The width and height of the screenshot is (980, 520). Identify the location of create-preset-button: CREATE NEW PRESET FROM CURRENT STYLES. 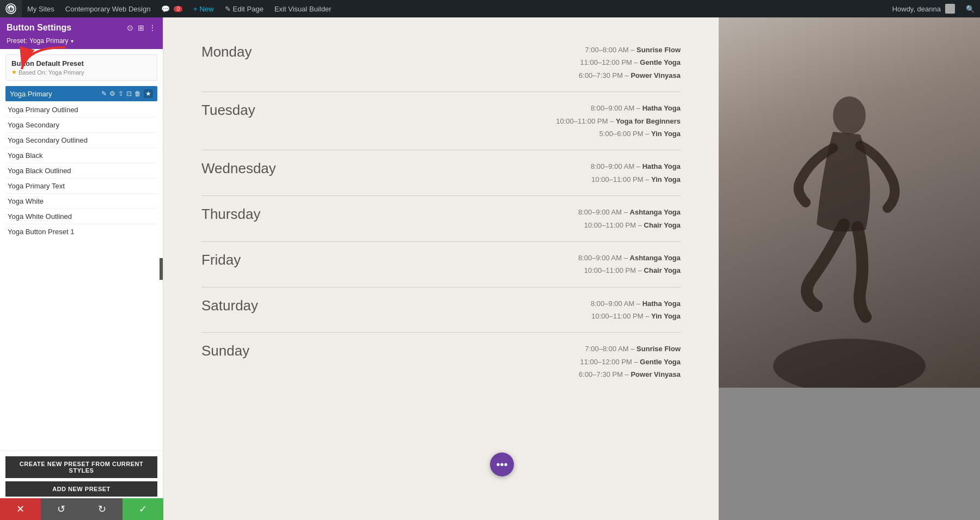
(82, 467).